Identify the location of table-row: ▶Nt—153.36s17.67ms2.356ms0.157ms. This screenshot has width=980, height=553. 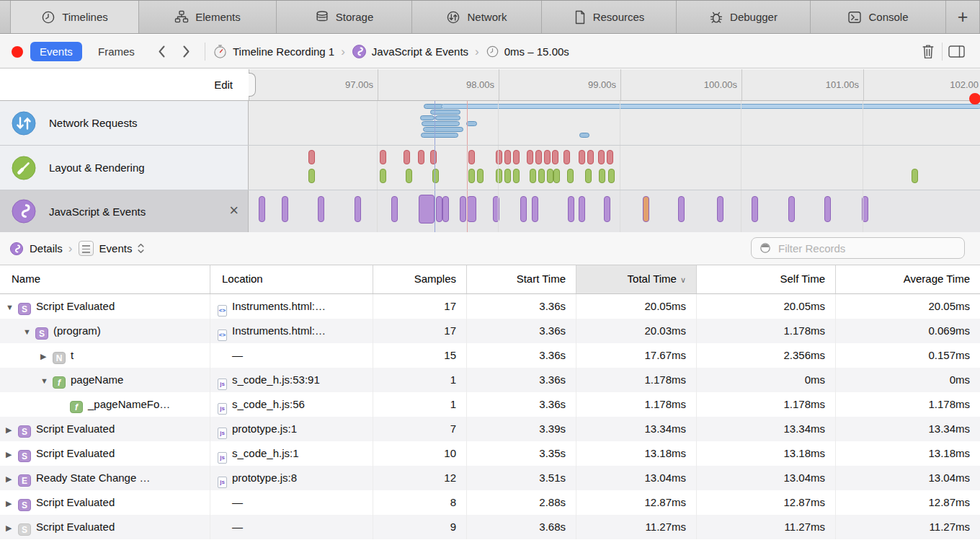
(490, 355).